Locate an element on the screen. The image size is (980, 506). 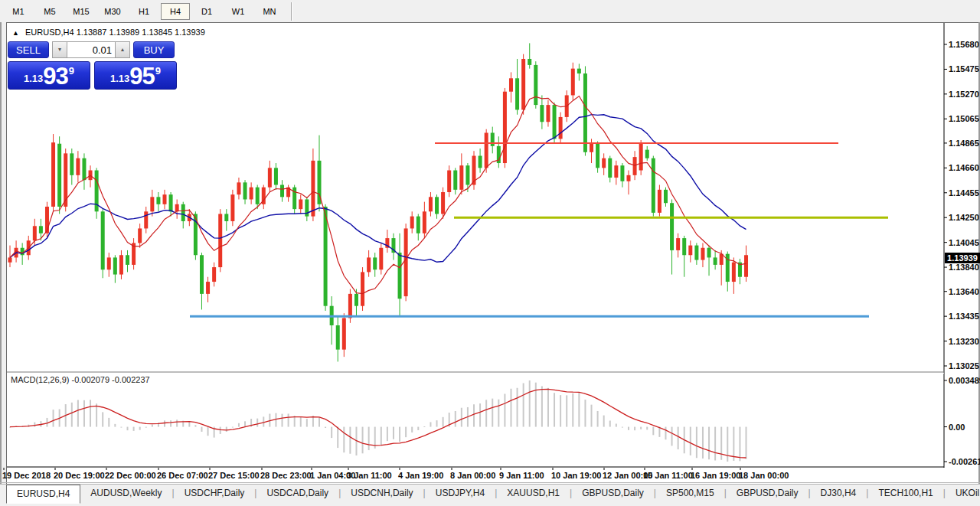
chart-tab-dj30-h4: DJ30,H4 is located at coordinates (839, 493).